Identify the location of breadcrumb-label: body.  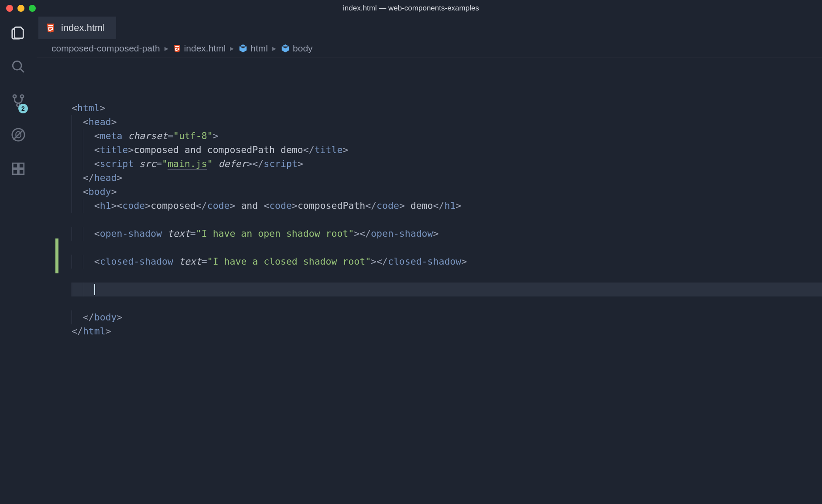
(303, 48).